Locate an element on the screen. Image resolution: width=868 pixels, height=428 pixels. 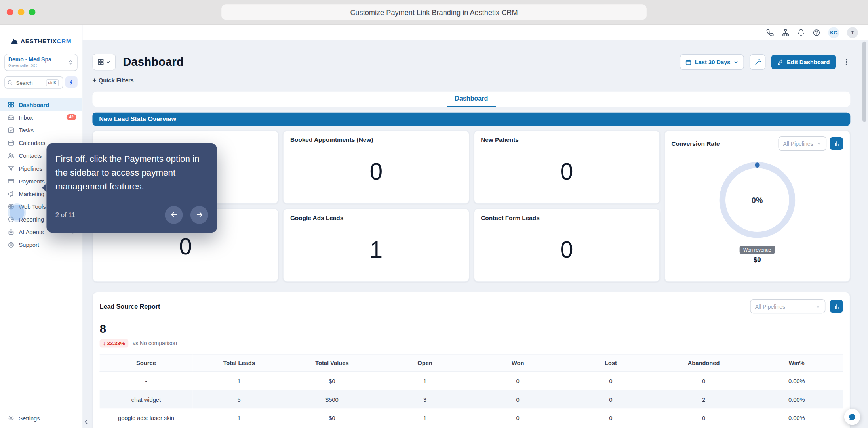
lead-source-chart-settings-button is located at coordinates (837, 306).